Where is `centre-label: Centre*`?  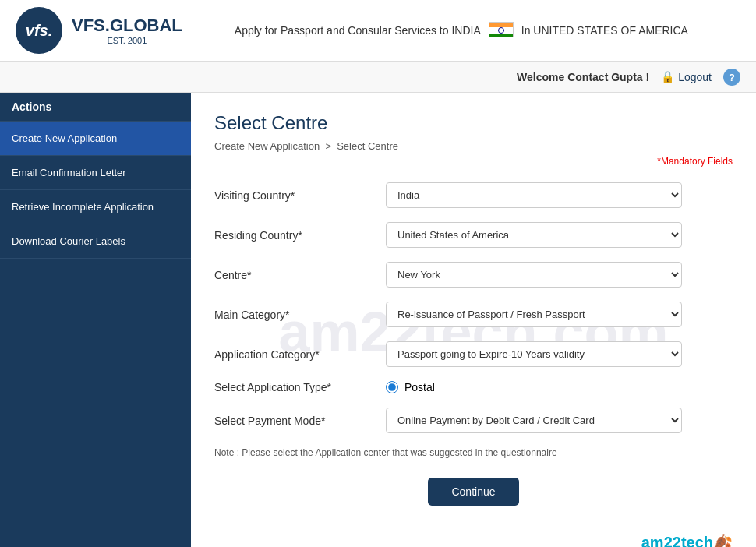
centre-label: Centre* is located at coordinates (300, 275).